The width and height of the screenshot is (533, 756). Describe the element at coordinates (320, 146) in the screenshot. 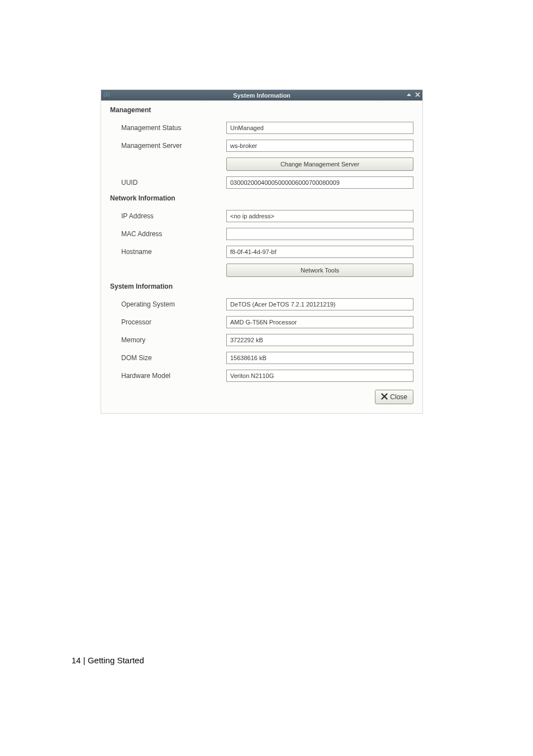

I see `management-server-value: ws-broker` at that location.